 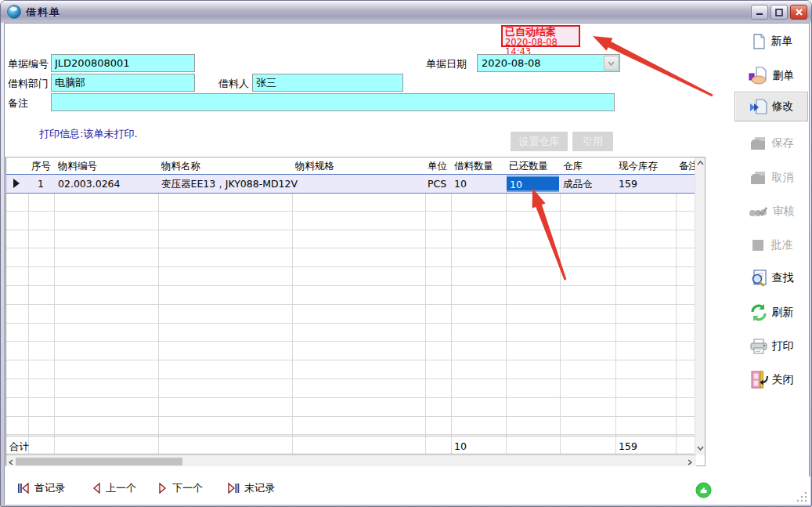 I want to click on col-header-borrow-qty: 借料数量, so click(x=474, y=166).